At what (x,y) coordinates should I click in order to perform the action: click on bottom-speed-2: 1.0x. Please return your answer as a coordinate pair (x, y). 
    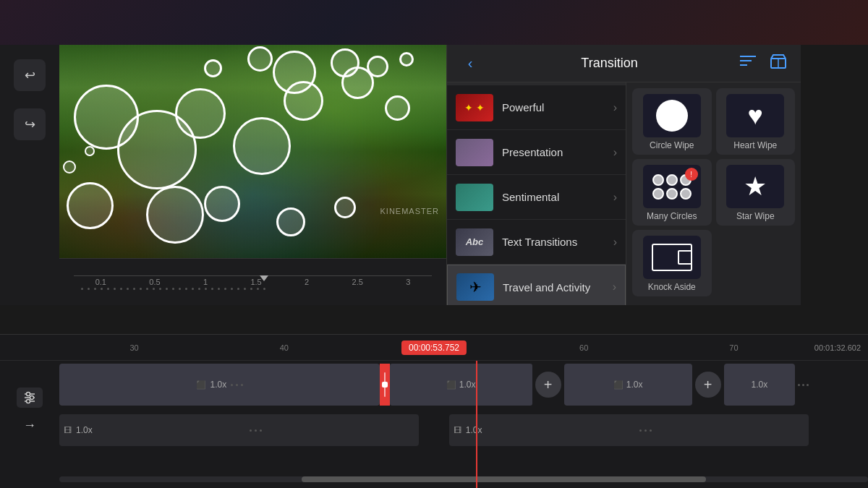
    Looking at the image, I should click on (475, 430).